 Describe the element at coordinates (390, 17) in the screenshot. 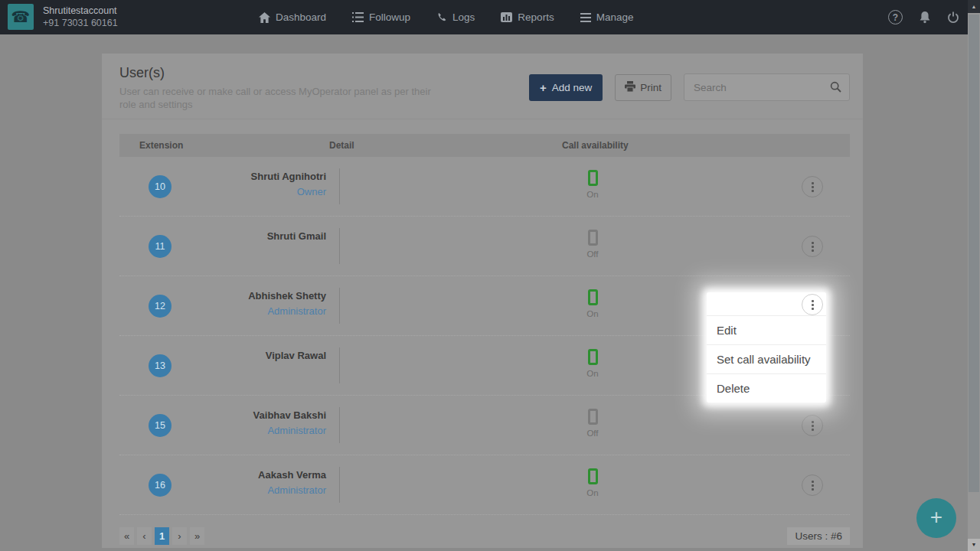

I see `nav-label: Followup` at that location.